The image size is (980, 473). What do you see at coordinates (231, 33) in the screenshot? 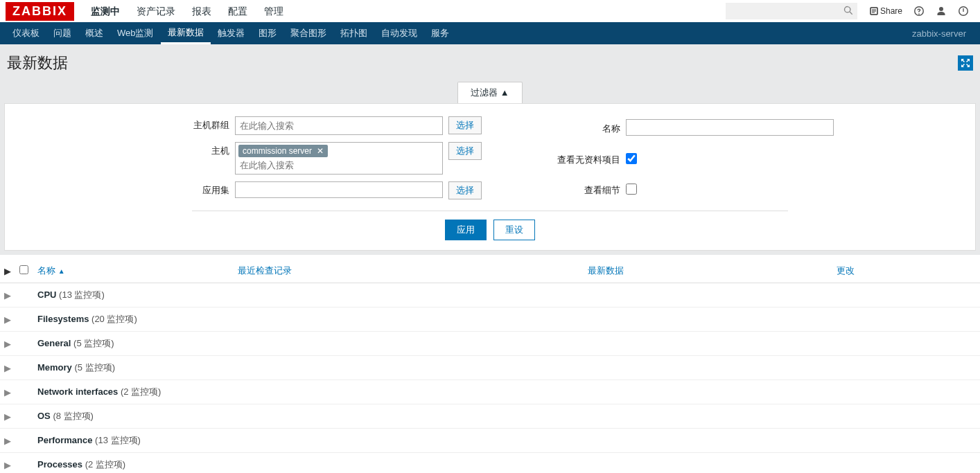
I see `subnav-triggers: 触发器` at bounding box center [231, 33].